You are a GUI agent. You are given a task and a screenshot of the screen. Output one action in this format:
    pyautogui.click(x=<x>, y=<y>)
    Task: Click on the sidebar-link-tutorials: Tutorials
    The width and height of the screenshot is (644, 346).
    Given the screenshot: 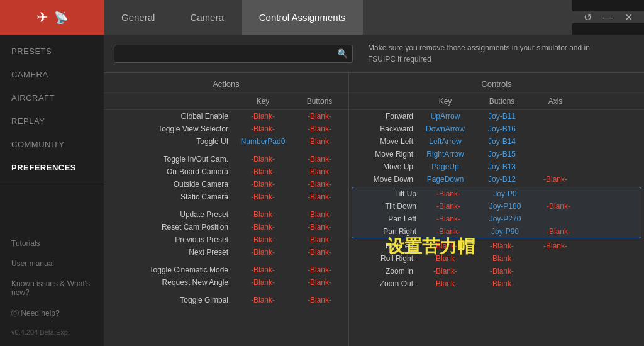 What is the action you would take?
    pyautogui.click(x=52, y=243)
    